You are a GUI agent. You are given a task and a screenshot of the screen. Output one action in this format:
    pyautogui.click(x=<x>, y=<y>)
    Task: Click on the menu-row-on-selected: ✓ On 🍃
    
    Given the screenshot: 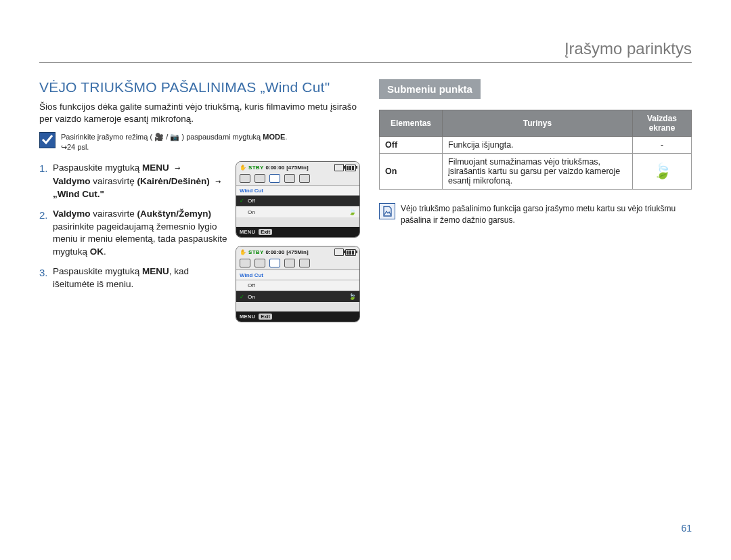 What is the action you would take?
    pyautogui.click(x=298, y=297)
    